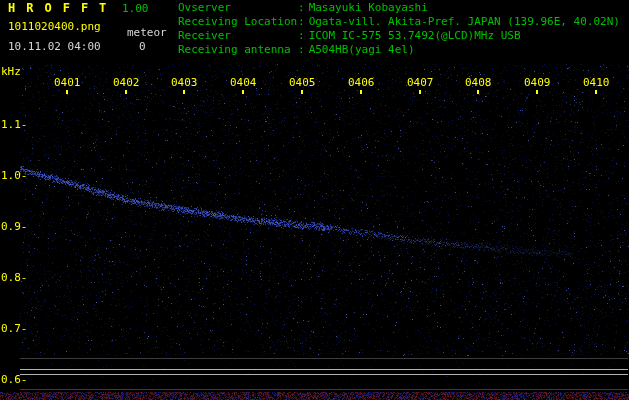  Describe the element at coordinates (14, 380) in the screenshot. I see `frequency-tick-label: 0.6-` at that location.